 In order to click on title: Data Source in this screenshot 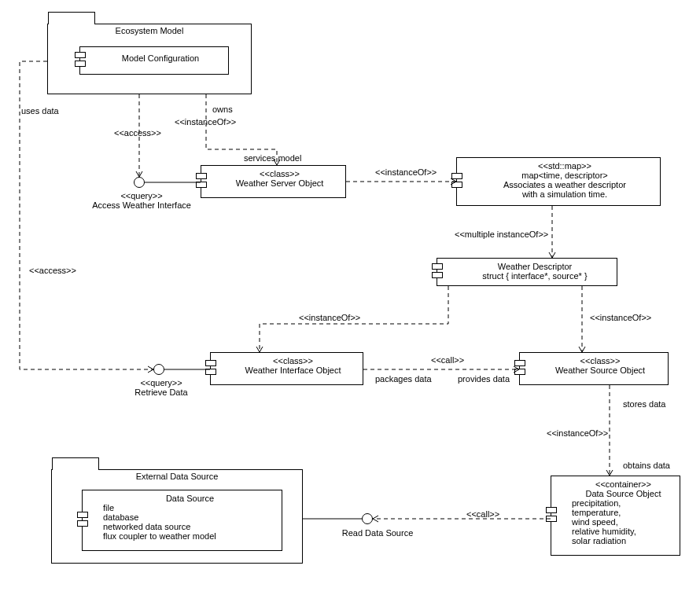, I will do `click(190, 498)`.